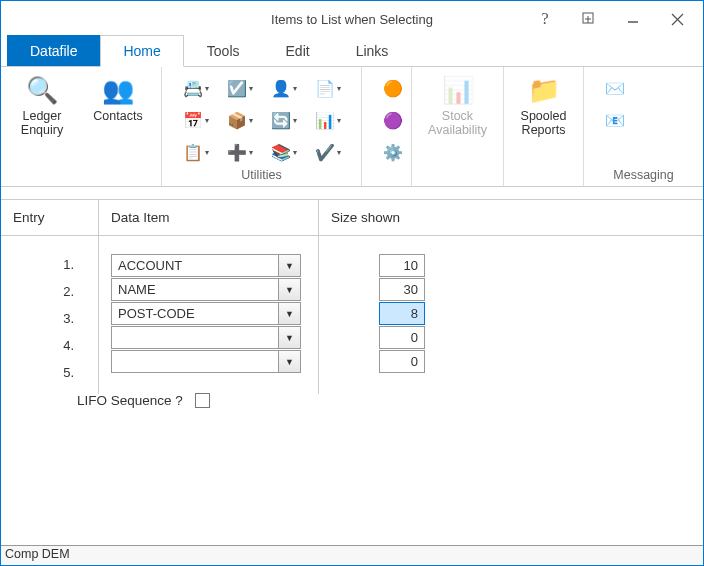 Image resolution: width=704 pixels, height=566 pixels. What do you see at coordinates (224, 50) in the screenshot?
I see `tab-tools: Tools` at bounding box center [224, 50].